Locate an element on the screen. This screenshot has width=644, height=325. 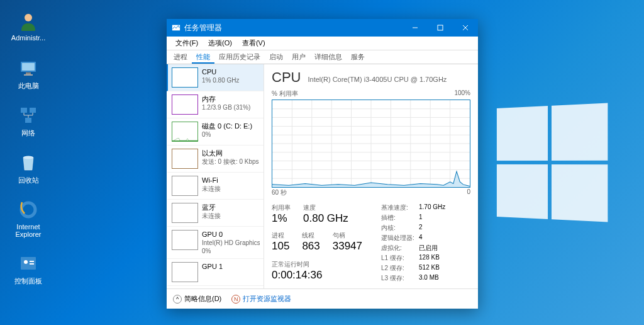
menu-view: 查看(V) is located at coordinates (254, 43).